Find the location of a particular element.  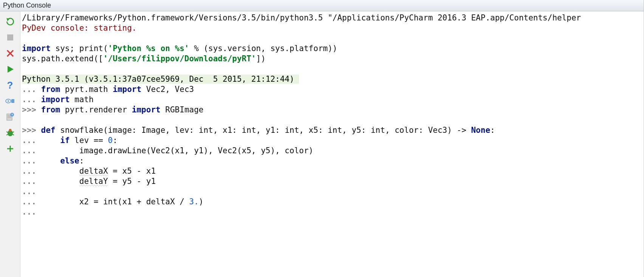

x2-line: ... x2 = int(x1 + deltaX / 3.) is located at coordinates (333, 202).